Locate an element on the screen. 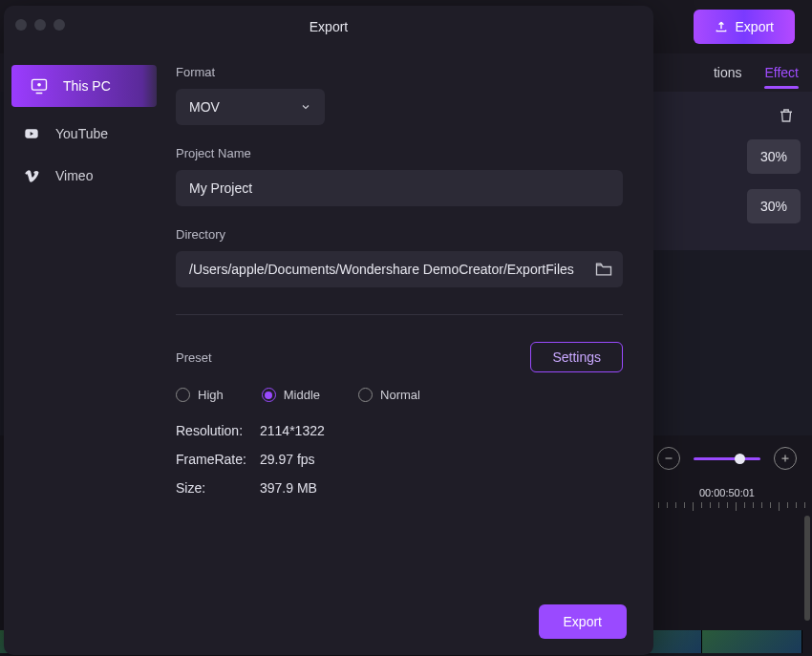 This screenshot has width=812, height=656. format-value: MOV is located at coordinates (204, 107).